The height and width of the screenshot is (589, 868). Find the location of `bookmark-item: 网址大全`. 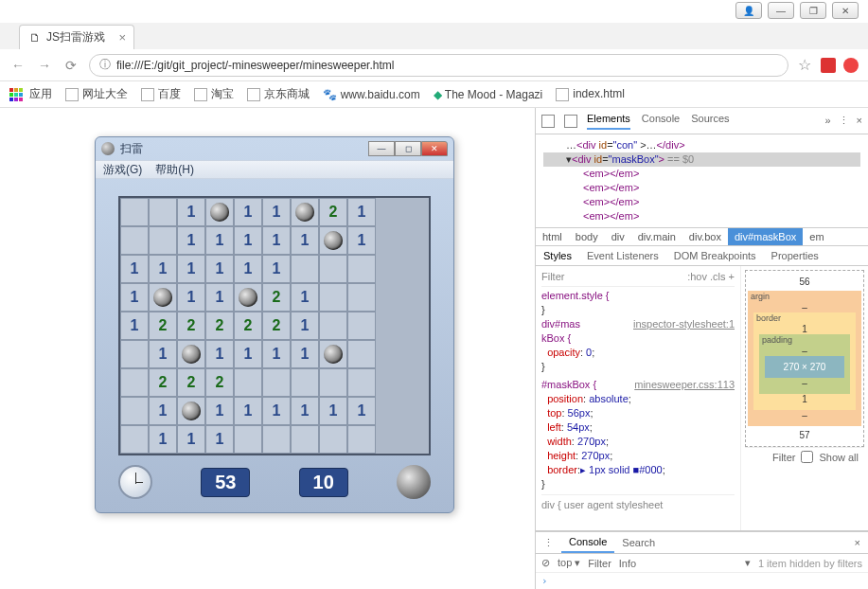

bookmark-item: 网址大全 is located at coordinates (97, 95).